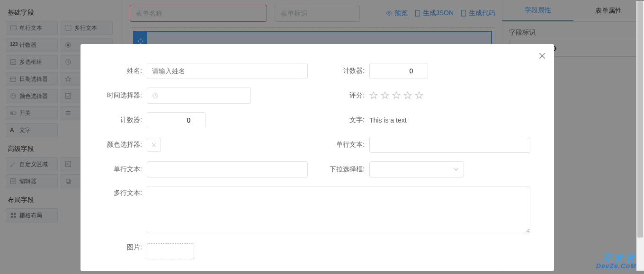 The height and width of the screenshot is (274, 644). Describe the element at coordinates (450, 145) in the screenshot. I see `single1-input` at that location.